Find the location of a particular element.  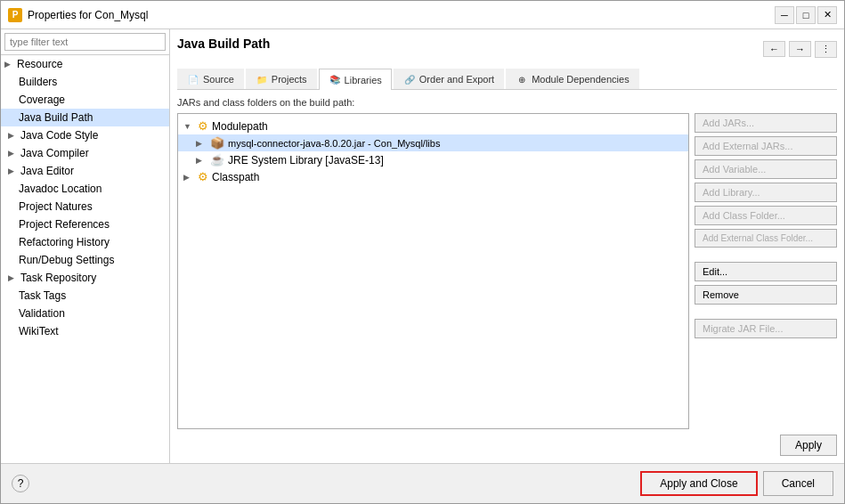

sidebar-label-javadoc-location: Javadoc Location is located at coordinates (61, 189).